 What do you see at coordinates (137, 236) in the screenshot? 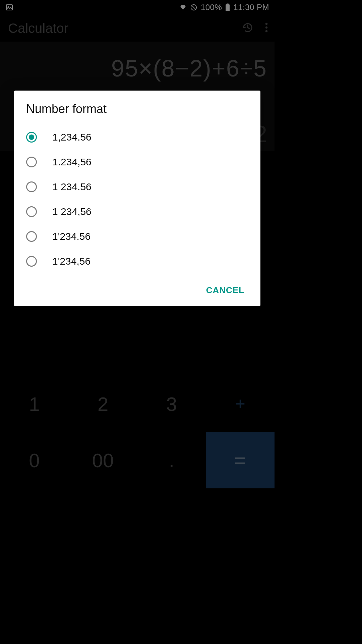
I see `format-option: 1'234.56` at bounding box center [137, 236].